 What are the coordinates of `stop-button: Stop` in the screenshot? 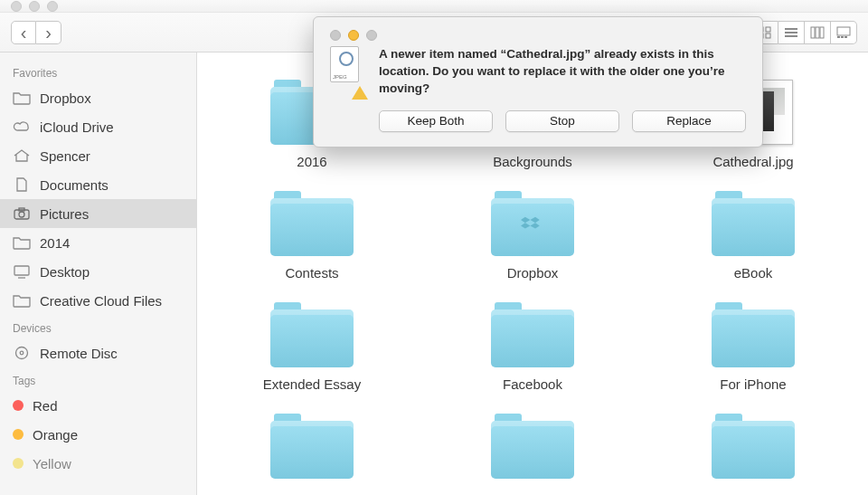 It's located at (562, 121).